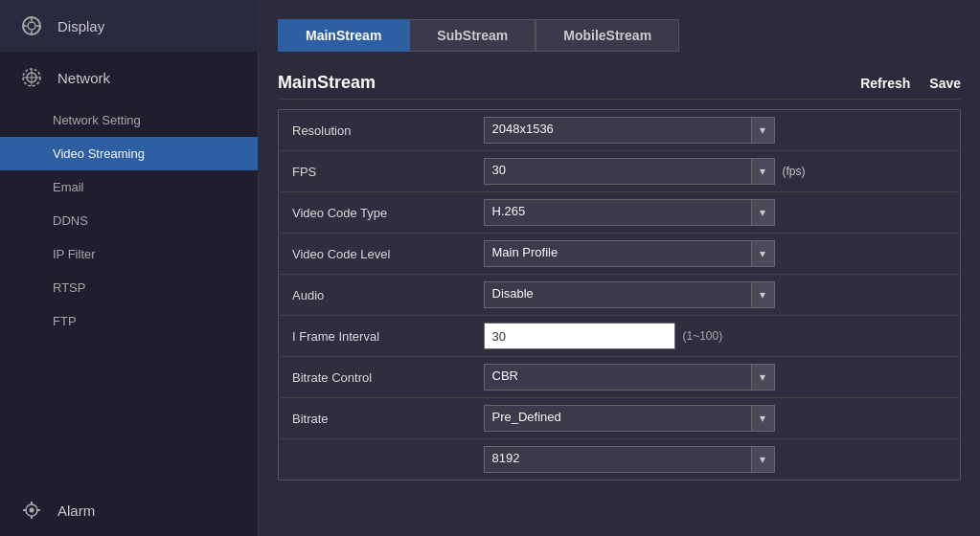 This screenshot has width=980, height=536. Describe the element at coordinates (618, 254) in the screenshot. I see `video-code-level-select: Main Profile` at that location.